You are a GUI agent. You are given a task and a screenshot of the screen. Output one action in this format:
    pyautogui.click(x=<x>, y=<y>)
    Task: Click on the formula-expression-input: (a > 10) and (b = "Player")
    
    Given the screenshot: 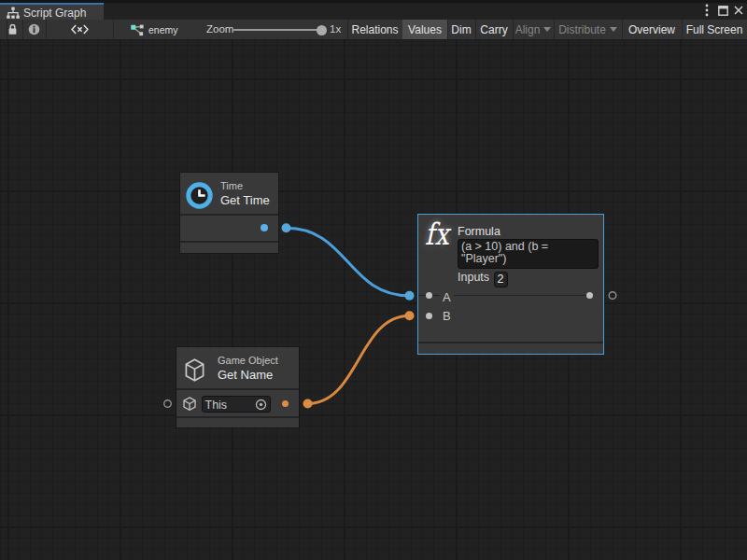 What is the action you would take?
    pyautogui.click(x=529, y=254)
    